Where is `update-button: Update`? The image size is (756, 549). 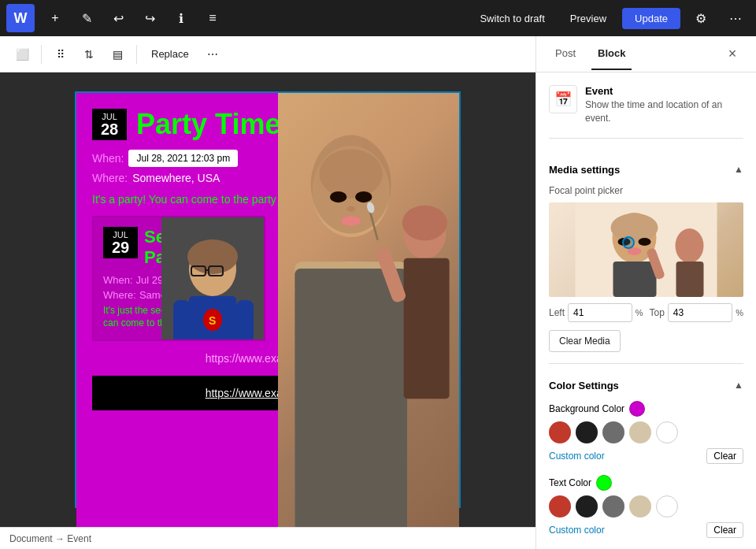
update-button: Update is located at coordinates (651, 19).